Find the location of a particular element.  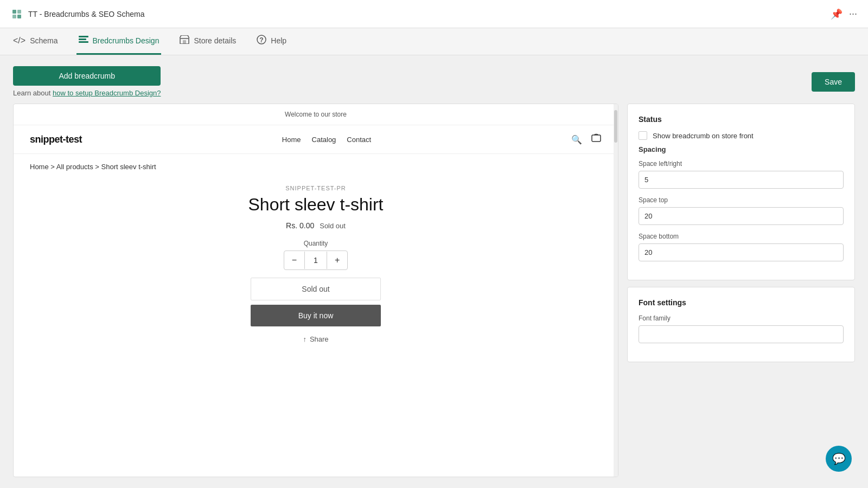

pin-button: 📌 is located at coordinates (837, 14).